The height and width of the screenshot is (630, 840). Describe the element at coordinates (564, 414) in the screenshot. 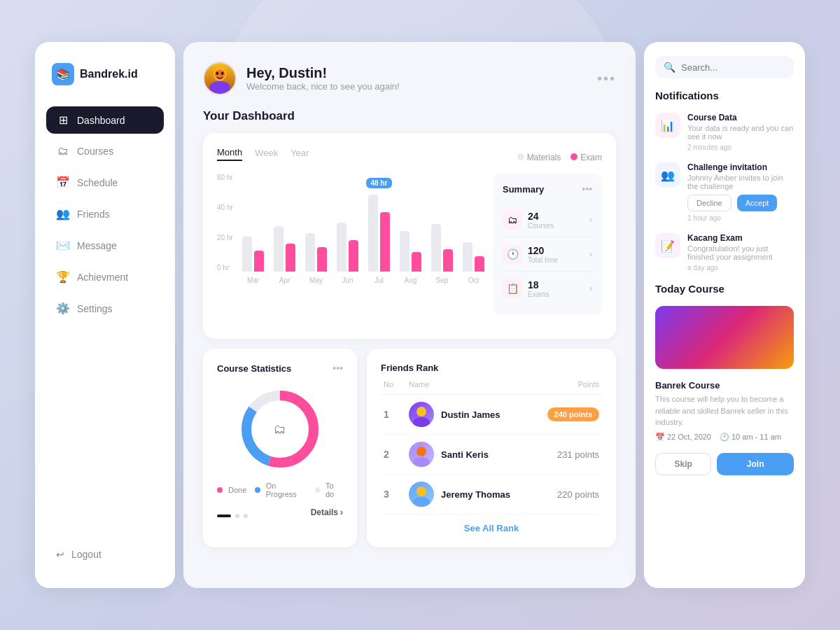

I see `rank-points-1: 240 points` at that location.